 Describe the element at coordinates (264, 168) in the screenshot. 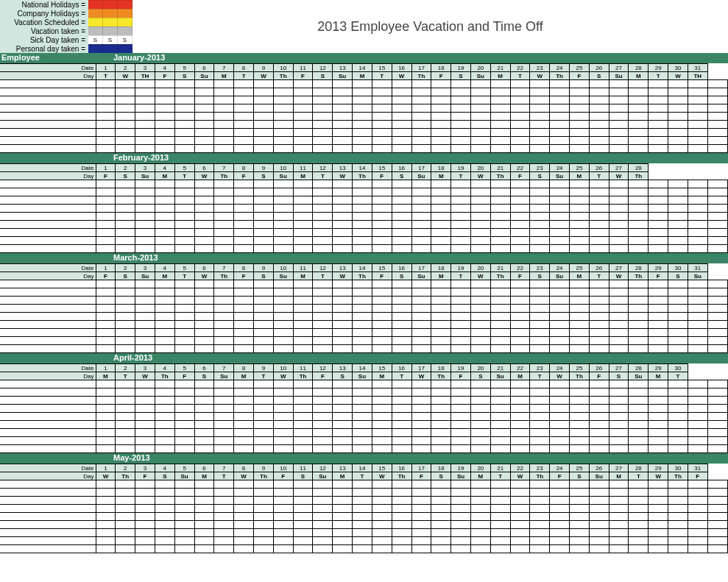

I see `date-cell: 9` at that location.